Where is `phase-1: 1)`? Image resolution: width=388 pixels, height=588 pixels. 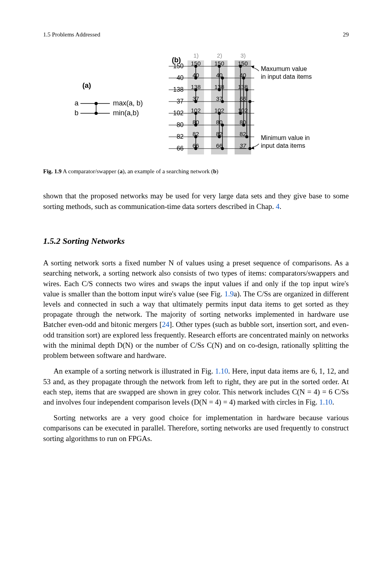 phase-1: 1) is located at coordinates (196, 56).